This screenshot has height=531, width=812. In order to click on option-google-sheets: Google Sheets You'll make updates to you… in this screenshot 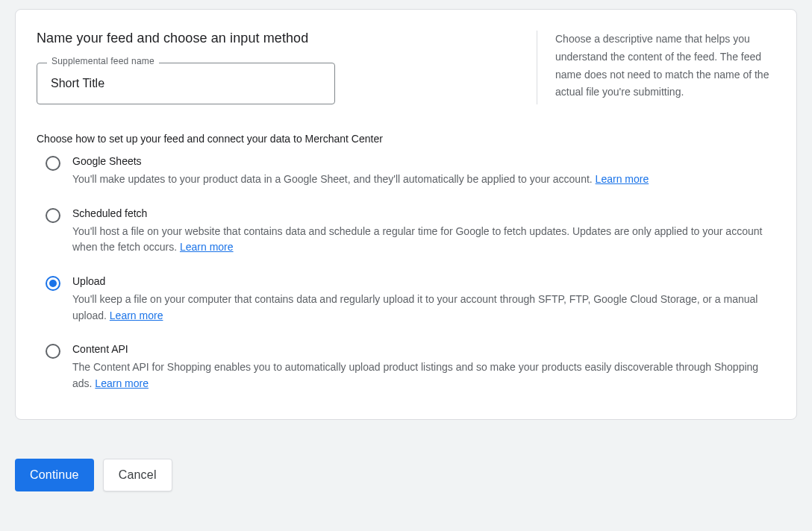, I will do `click(410, 172)`.